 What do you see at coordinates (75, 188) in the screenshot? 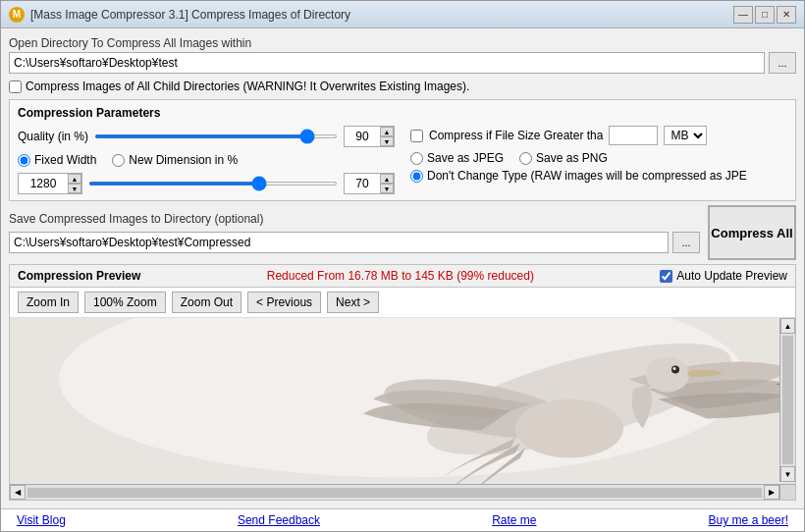
I see `width-decrement-button: ▼` at bounding box center [75, 188].